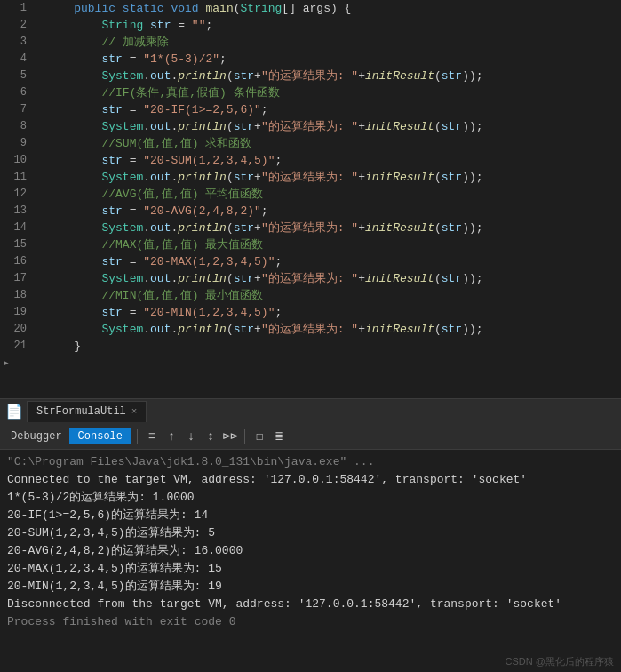  I want to click on line-code-11: System.out.println(str+"的运算结果为: "+initRe…, so click(334, 178).